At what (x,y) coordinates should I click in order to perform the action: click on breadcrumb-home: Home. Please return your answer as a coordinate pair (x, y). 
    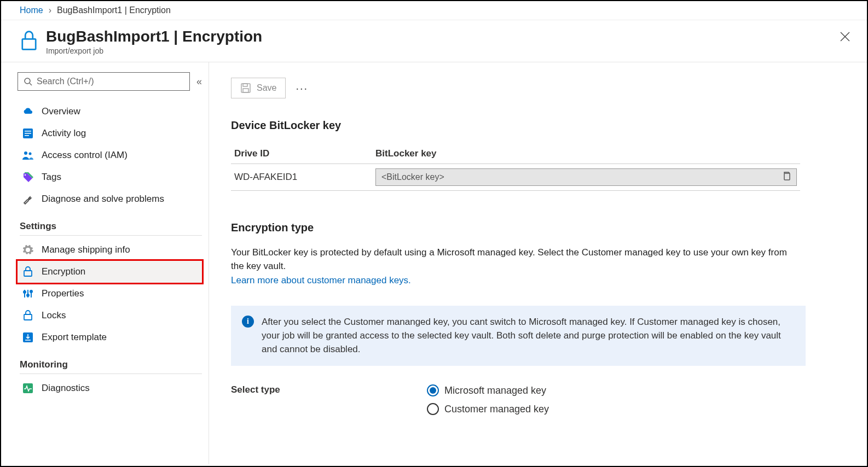
    Looking at the image, I should click on (32, 10).